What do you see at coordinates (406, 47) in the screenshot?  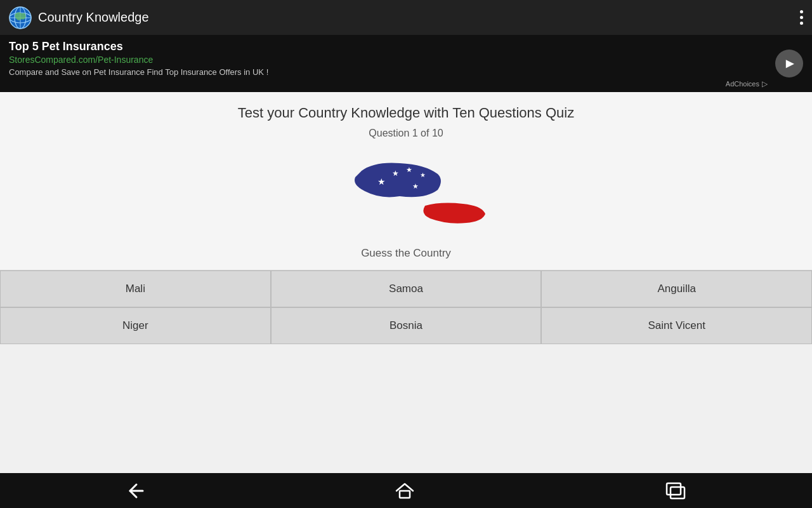 I see `ad-title: Top 5 Pet Insurances` at bounding box center [406, 47].